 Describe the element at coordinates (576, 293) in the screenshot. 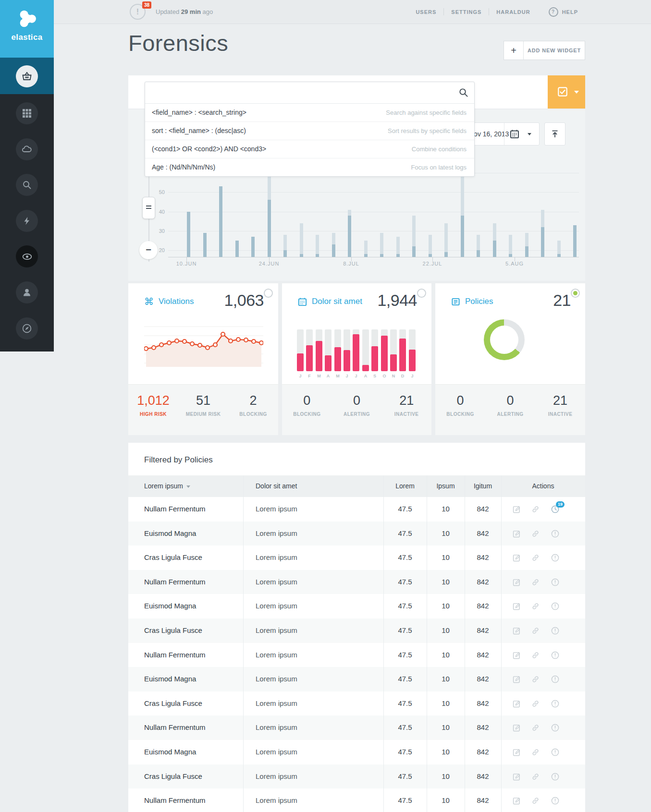

I see `widget-radio-selected` at that location.